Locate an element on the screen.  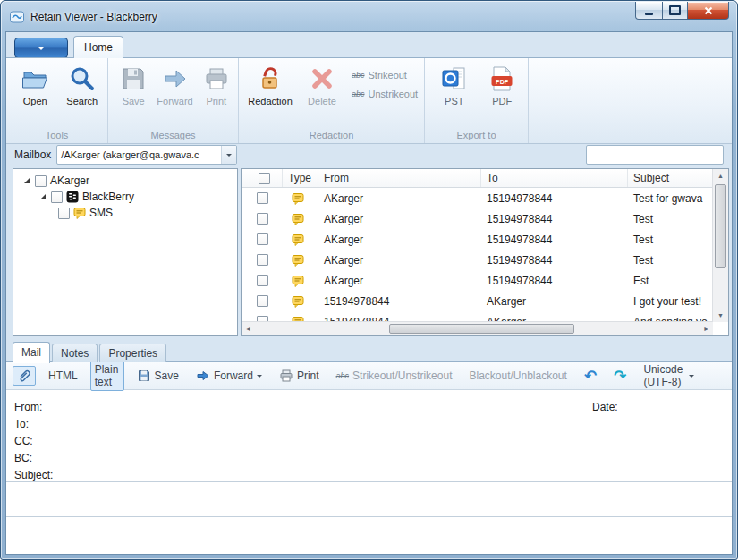
table-row: AKarger 15194978844 Est is located at coordinates (478, 281).